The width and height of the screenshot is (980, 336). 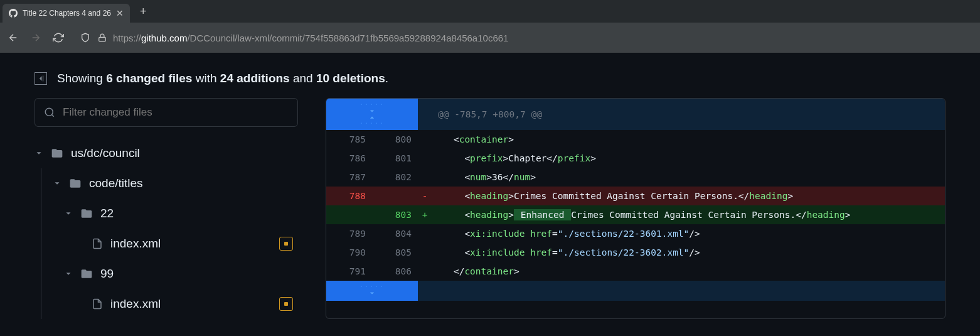 I want to click on diff-line: 786801 <prefix>Chapter</prefix>, so click(x=636, y=158).